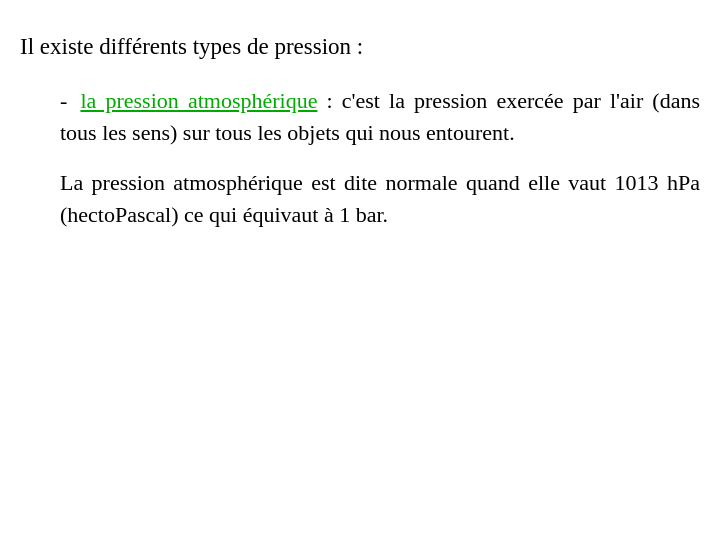 Image resolution: width=720 pixels, height=540 pixels. Describe the element at coordinates (192, 46) in the screenshot. I see `heading-text: Il existe différents types de pression :` at that location.